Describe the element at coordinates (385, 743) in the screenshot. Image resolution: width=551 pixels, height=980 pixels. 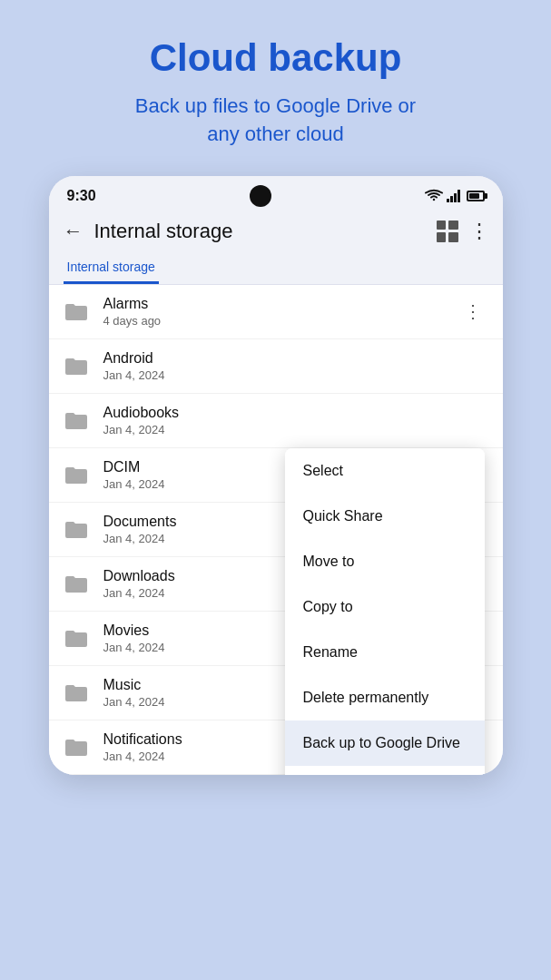
I see `menu-item-backup: Back up to Google Drive` at that location.